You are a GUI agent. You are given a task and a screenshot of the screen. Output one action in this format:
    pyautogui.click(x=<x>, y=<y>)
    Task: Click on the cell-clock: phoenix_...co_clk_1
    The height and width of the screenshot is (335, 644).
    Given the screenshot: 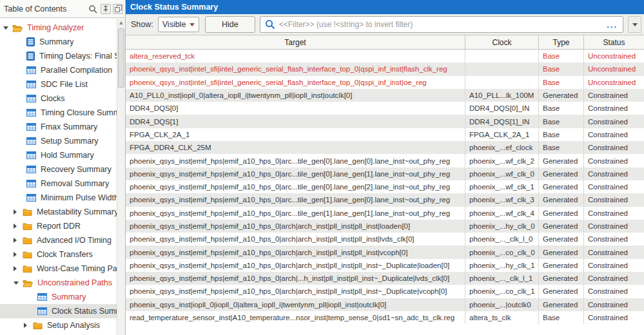 What is the action you would take?
    pyautogui.click(x=502, y=291)
    